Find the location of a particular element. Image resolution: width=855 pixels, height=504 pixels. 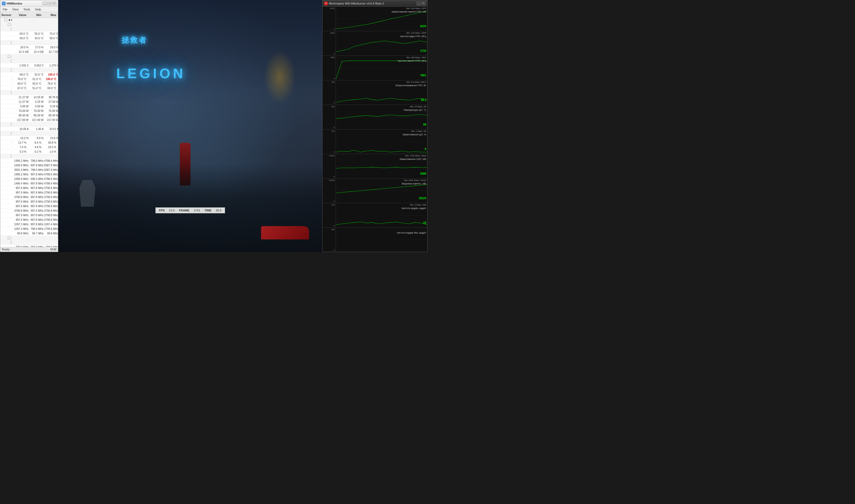

table-row: LP-Core #15 1097.3 MHz 798.0 MHz 1795.6 … is located at coordinates (29, 229).